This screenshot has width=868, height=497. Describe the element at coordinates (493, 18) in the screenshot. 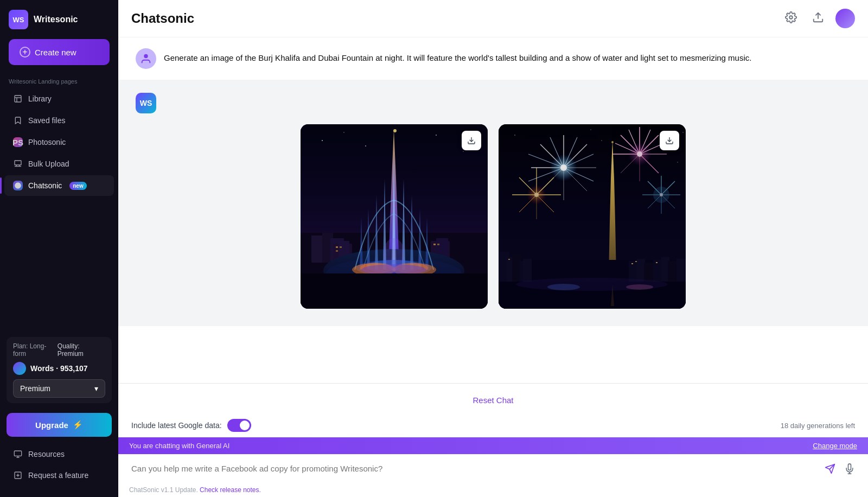

I see `topbar: Chatsonic` at that location.